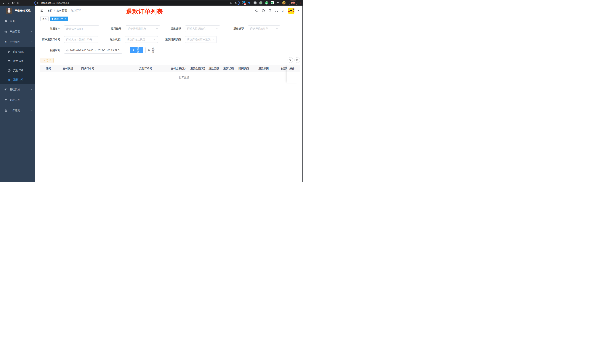  I want to click on column-header: 编号, so click(51, 69).